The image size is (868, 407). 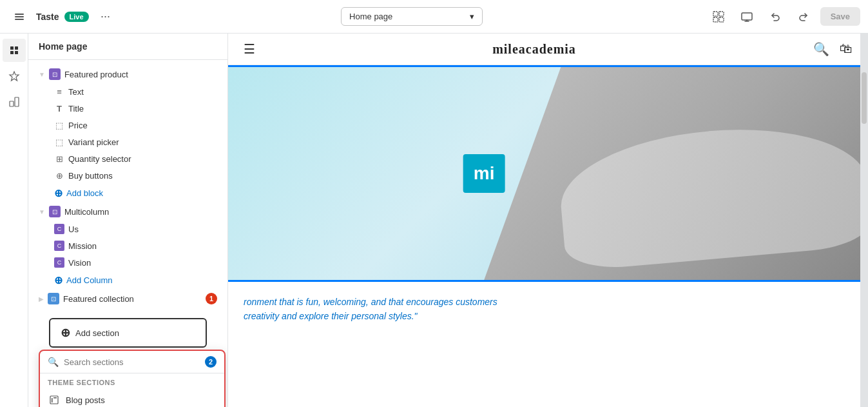 I want to click on rail-icon-blocks, so click(x=14, y=102).